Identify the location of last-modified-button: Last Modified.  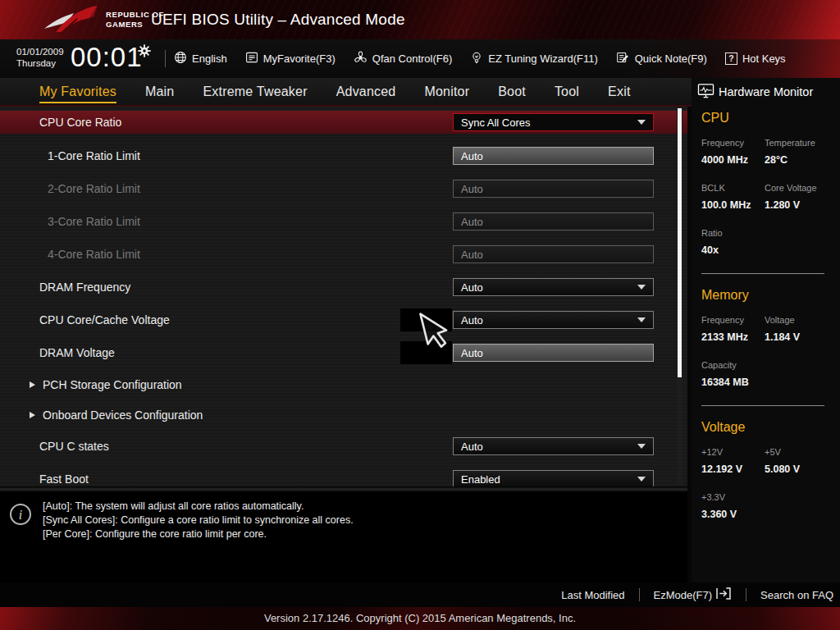
(592, 596).